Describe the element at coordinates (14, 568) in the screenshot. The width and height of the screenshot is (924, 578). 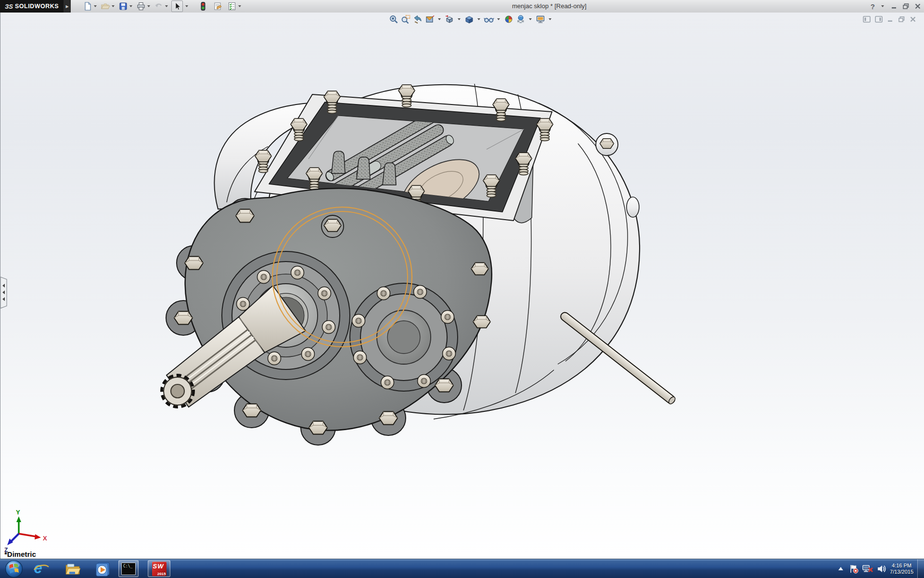
I see `start-button` at that location.